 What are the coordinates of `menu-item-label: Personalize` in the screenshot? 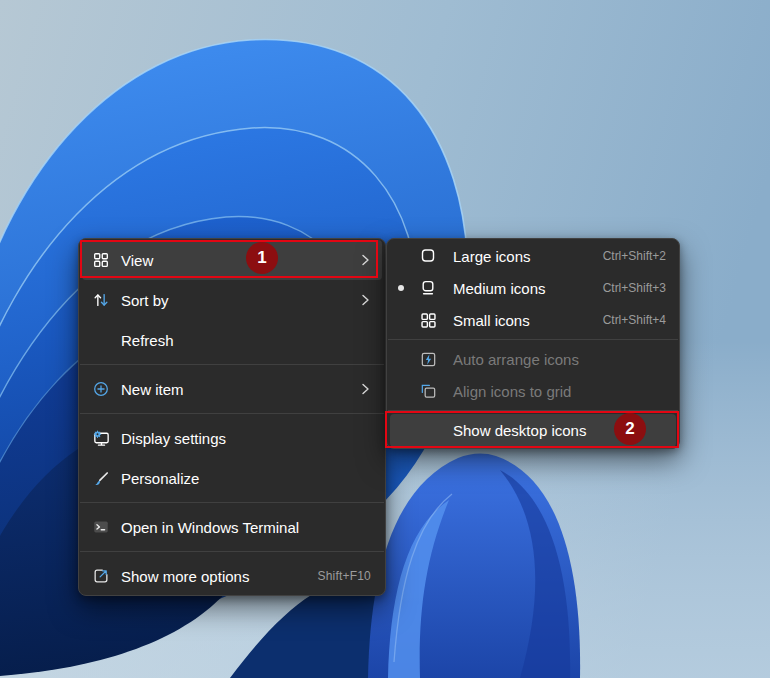 It's located at (160, 478).